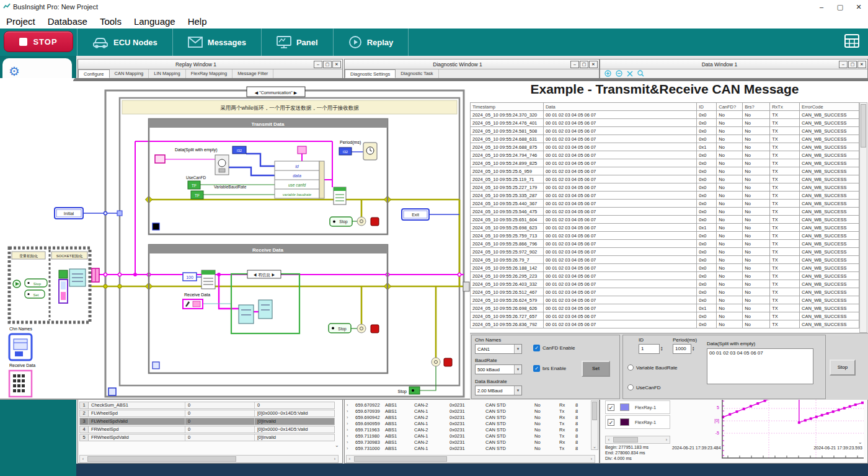  I want to click on set-button: Set, so click(596, 369).